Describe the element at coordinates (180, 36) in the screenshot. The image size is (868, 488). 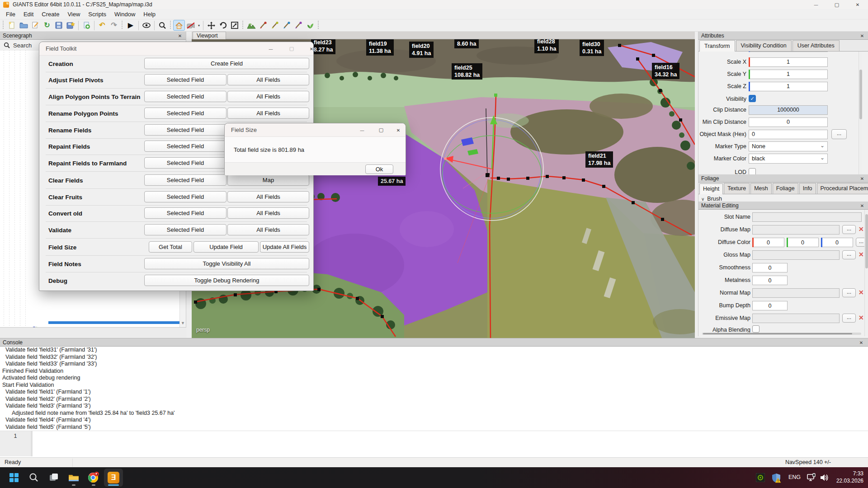
I see `scenegraph-close-icon` at that location.